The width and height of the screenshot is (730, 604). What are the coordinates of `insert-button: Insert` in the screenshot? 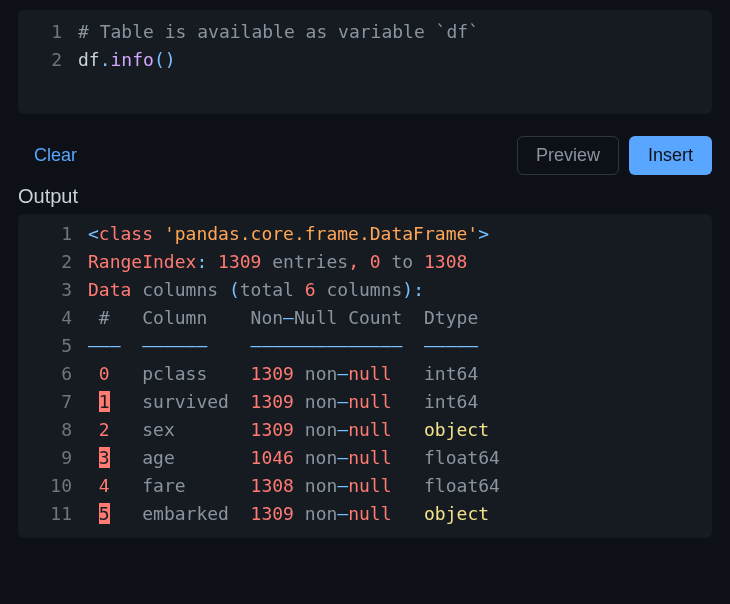 It's located at (670, 156).